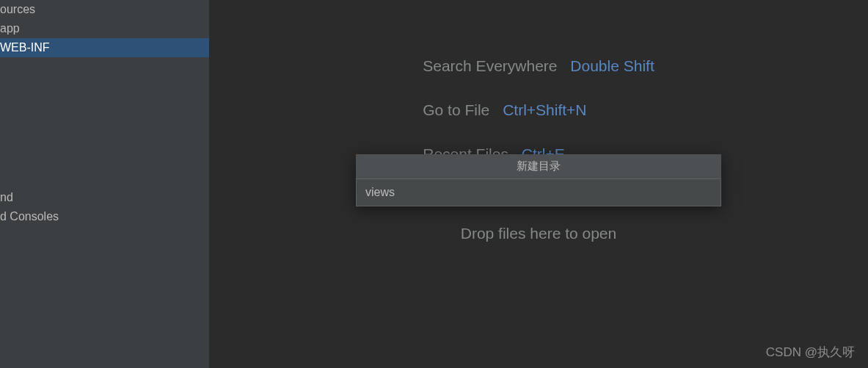  Describe the element at coordinates (612, 66) in the screenshot. I see `hint-shortcut: Double Shift` at that location.